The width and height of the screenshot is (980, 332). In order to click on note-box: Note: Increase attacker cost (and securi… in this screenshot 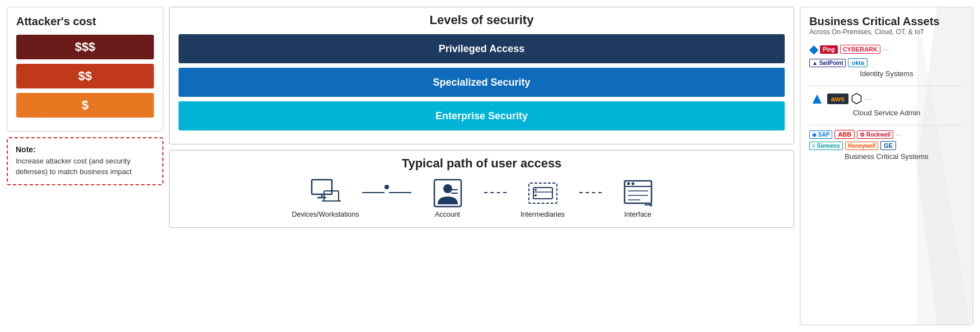, I will do `click(85, 161)`.